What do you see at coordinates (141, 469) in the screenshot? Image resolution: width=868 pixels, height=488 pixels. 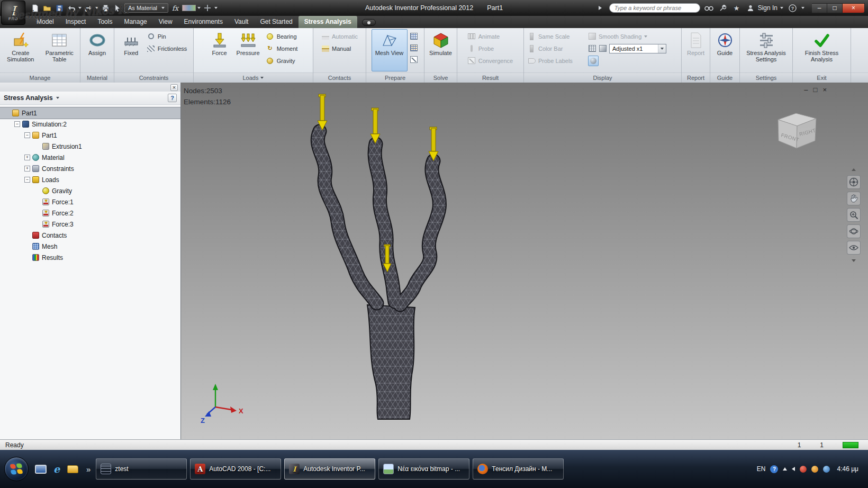 I see `taskbar-button-notepad: ztest` at bounding box center [141, 469].